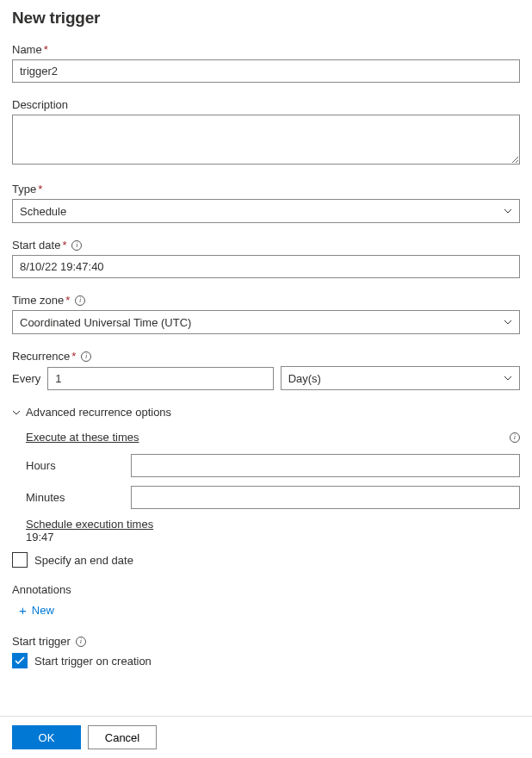 The image size is (532, 758). Describe the element at coordinates (41, 357) in the screenshot. I see `recurrence-label: Recurrence` at that location.